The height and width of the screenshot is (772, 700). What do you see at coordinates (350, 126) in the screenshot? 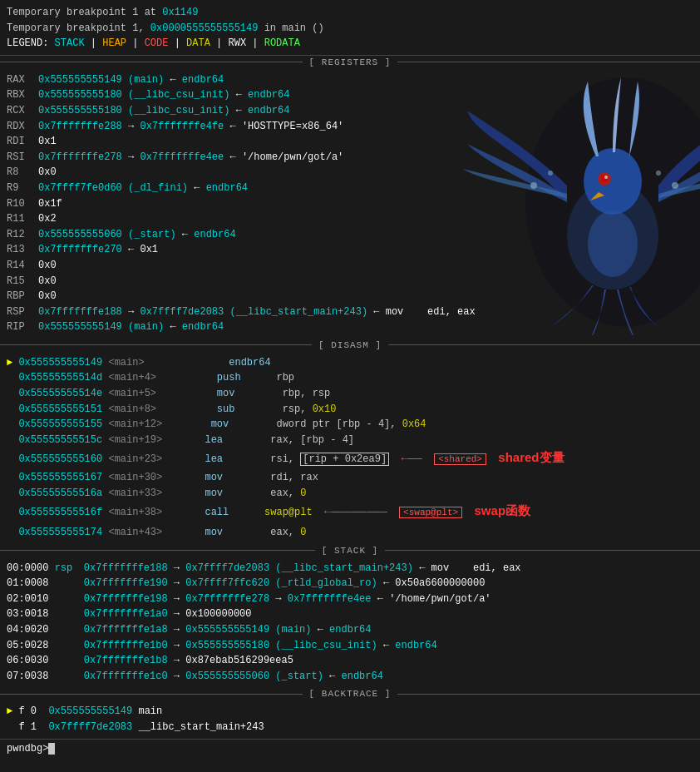
I see `reg-rdx: RDX0x7fffffffe288 → 0x7fffffffe4fe ← 'HO…` at bounding box center [350, 126].